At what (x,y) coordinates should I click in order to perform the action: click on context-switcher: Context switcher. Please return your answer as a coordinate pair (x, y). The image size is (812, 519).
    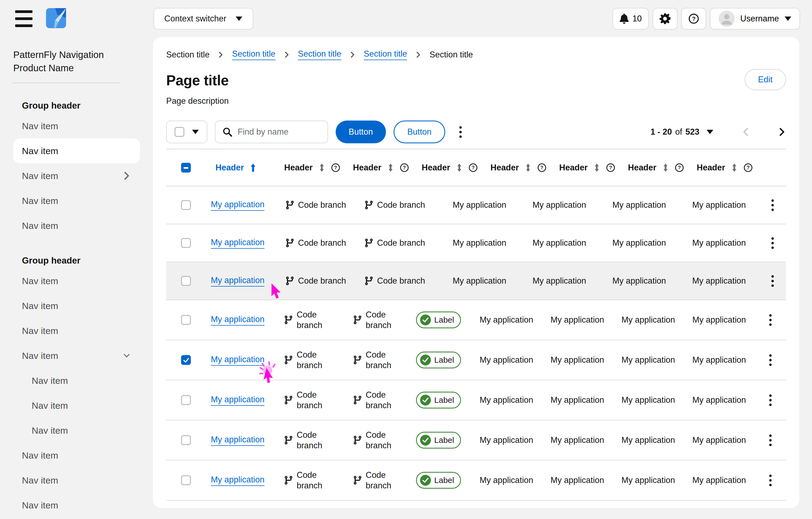
    Looking at the image, I should click on (203, 19).